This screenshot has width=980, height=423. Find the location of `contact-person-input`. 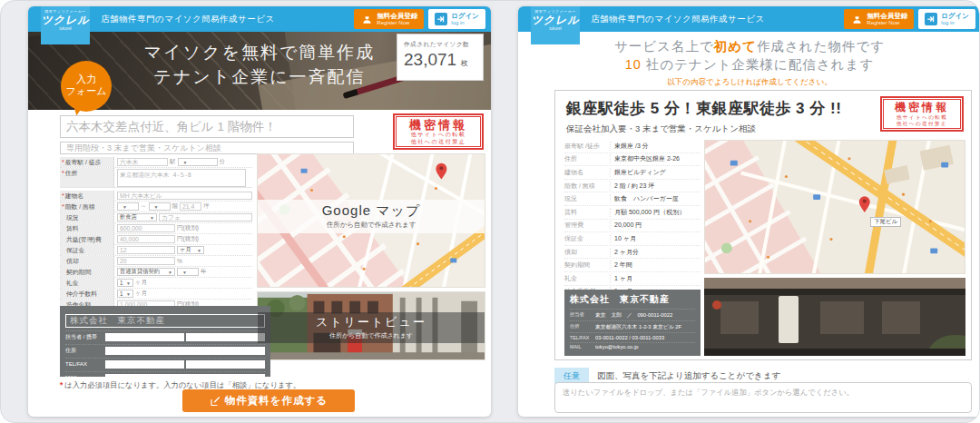

contact-person-input is located at coordinates (145, 338).